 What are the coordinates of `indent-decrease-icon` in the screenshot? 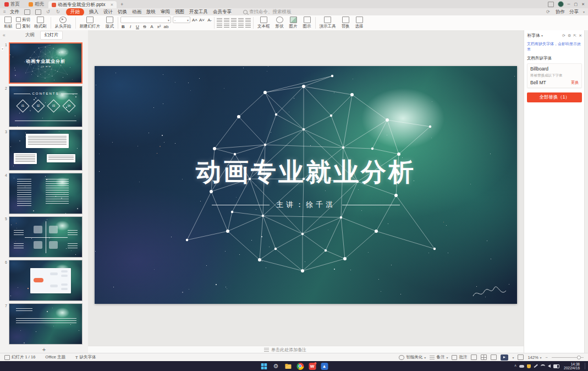 It's located at (234, 20).